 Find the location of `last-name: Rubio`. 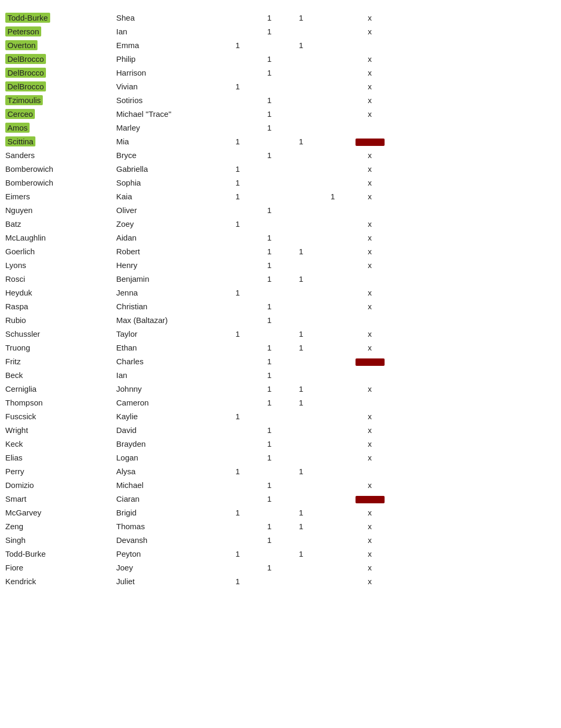

last-name: Rubio is located at coordinates (61, 320).